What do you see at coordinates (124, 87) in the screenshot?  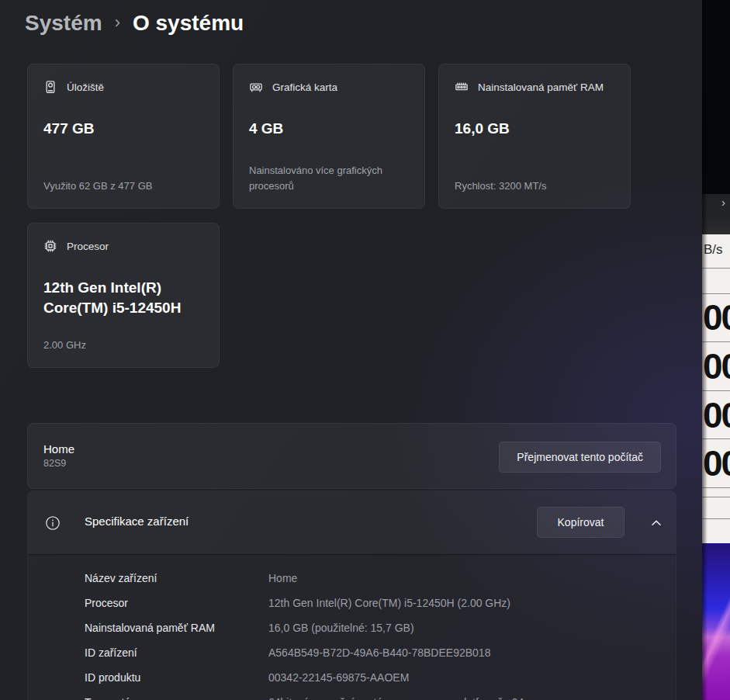 I see `card-storage-head: Úložiště` at bounding box center [124, 87].